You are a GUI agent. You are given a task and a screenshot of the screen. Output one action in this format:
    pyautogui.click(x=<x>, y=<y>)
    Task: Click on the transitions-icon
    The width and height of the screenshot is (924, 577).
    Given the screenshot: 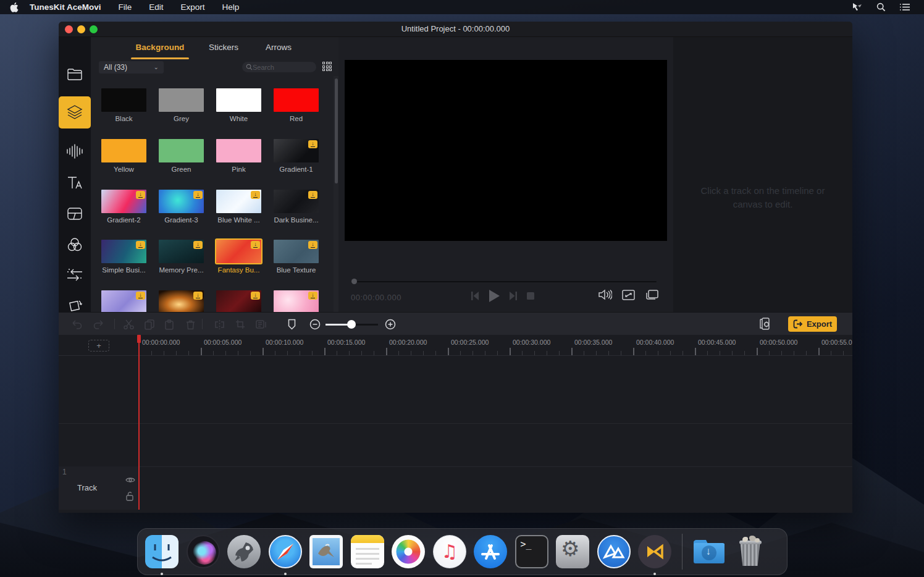 What is the action you would take?
    pyautogui.click(x=75, y=275)
    